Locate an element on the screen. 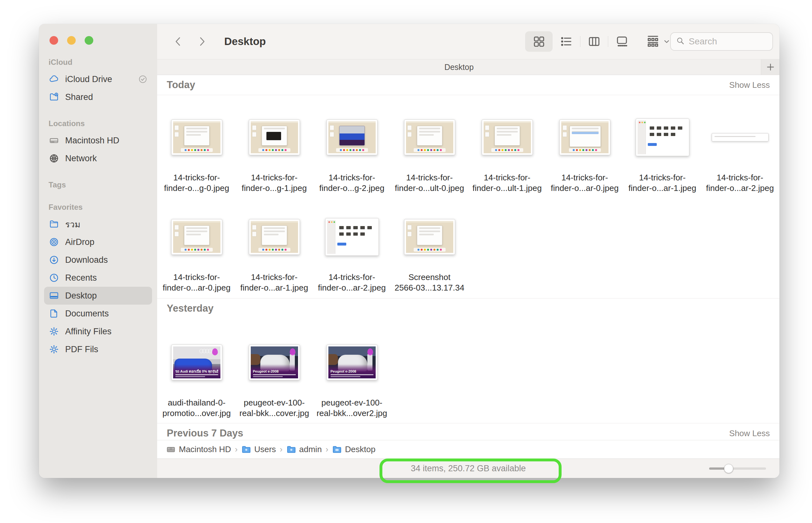  file-name: audi-thailand-0-promotio...over.jpg is located at coordinates (197, 408).